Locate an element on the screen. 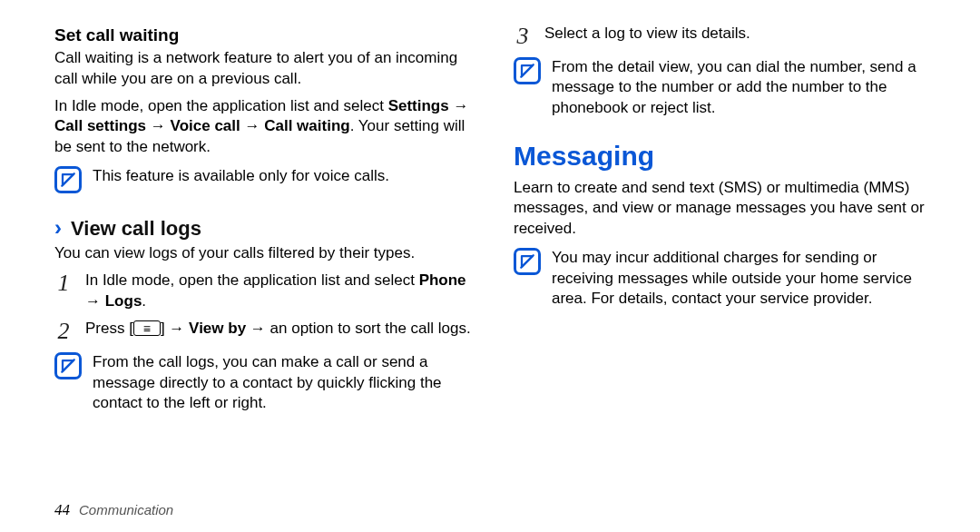  step-body: Press [] → View by → an option to sort t… is located at coordinates (283, 329).